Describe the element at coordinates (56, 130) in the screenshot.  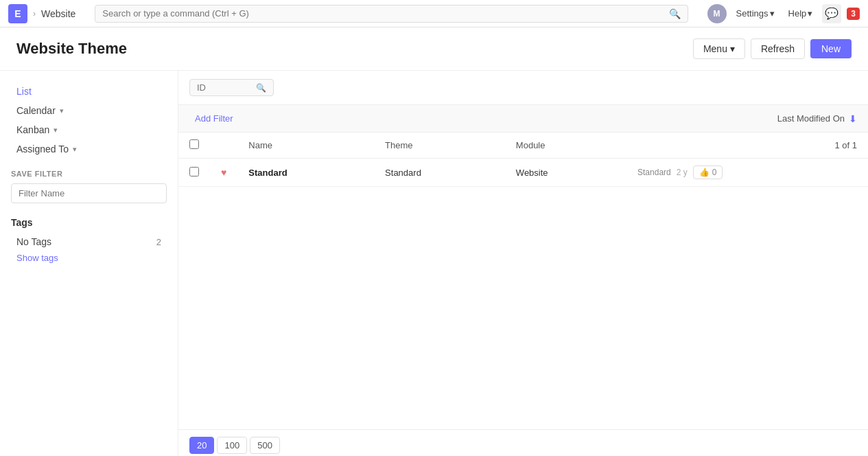
I see `kanban-chevron-icon: ▾` at that location.